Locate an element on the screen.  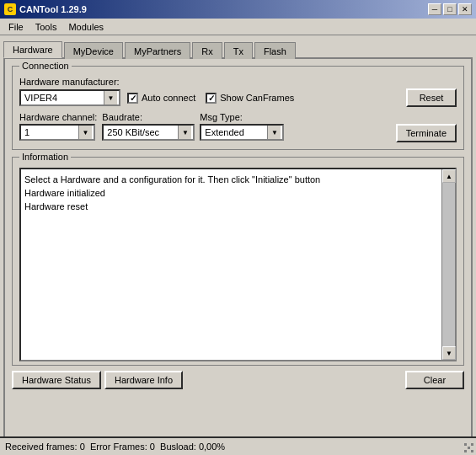
busload-value: 0,00% is located at coordinates (212, 447).